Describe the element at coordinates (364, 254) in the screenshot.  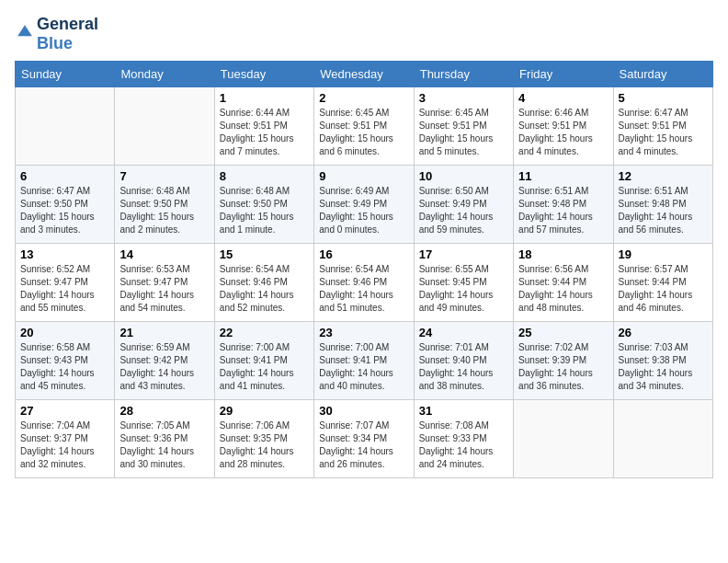
I see `day-number: 16` at that location.